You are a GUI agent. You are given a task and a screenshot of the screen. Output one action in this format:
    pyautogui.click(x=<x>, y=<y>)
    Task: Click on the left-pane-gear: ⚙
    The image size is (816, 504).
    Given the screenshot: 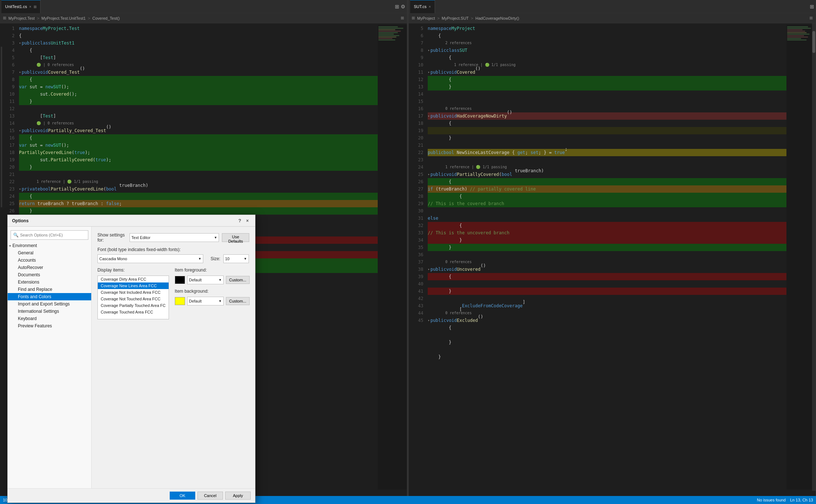 What is the action you would take?
    pyautogui.click(x=403, y=7)
    